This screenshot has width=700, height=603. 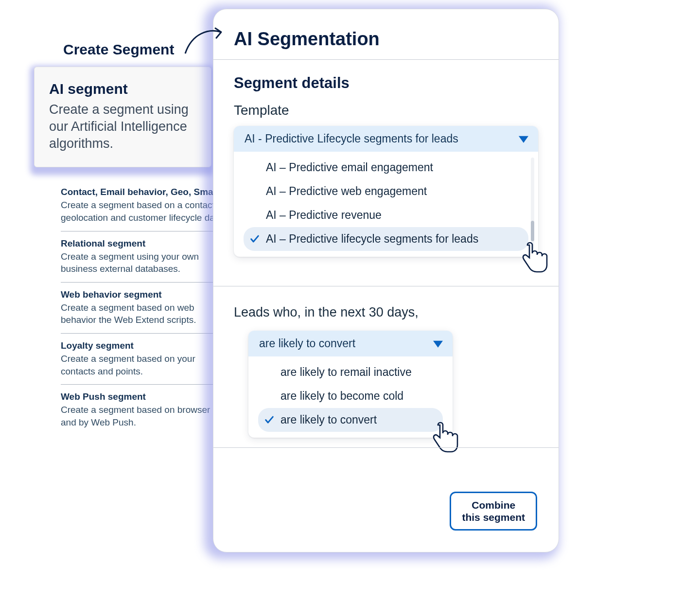 I want to click on leads-option-label: are likely to become cold, so click(x=342, y=396).